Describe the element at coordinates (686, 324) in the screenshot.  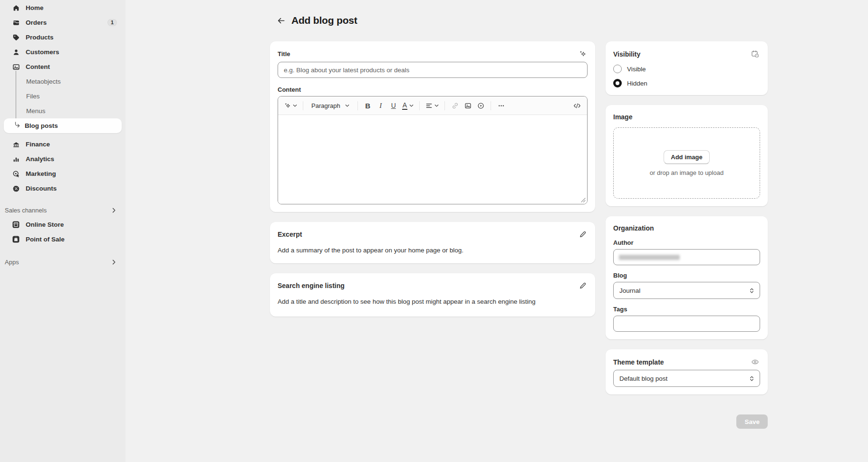
I see `tags-input` at that location.